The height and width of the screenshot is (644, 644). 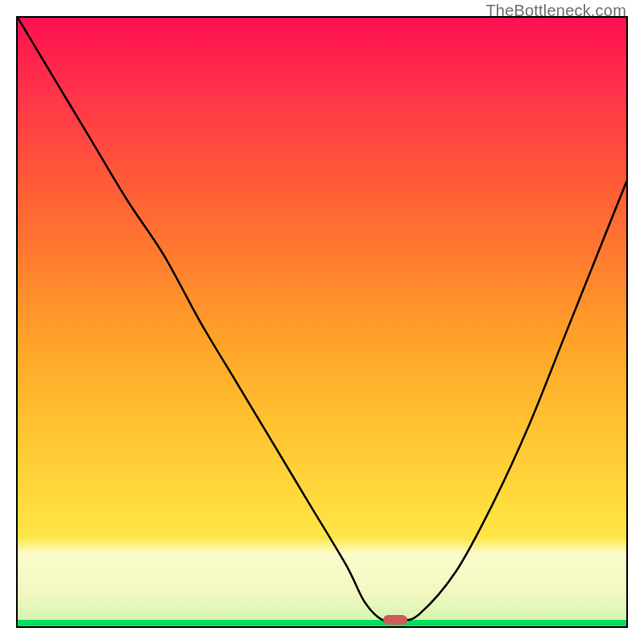 I want to click on minimum-marker, so click(x=395, y=620).